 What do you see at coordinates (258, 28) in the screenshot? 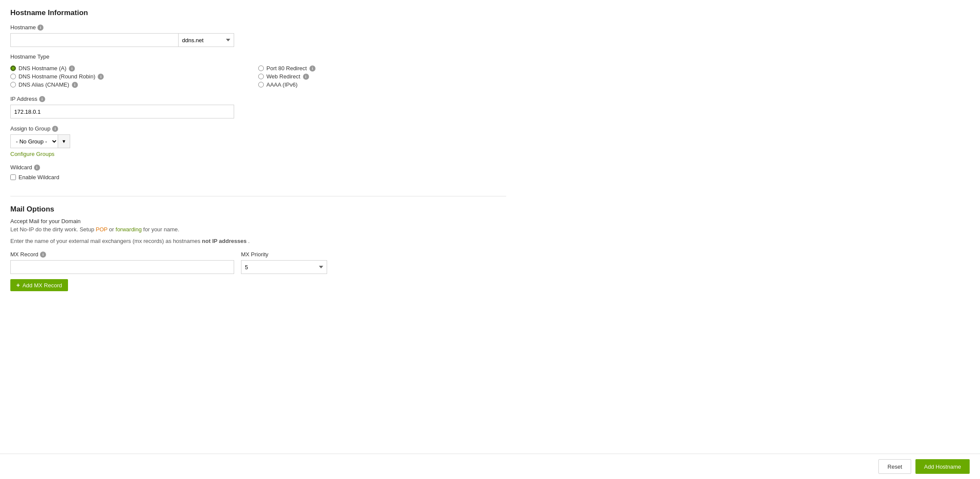
I see `hostname-field-label: Hostname i` at bounding box center [258, 28].